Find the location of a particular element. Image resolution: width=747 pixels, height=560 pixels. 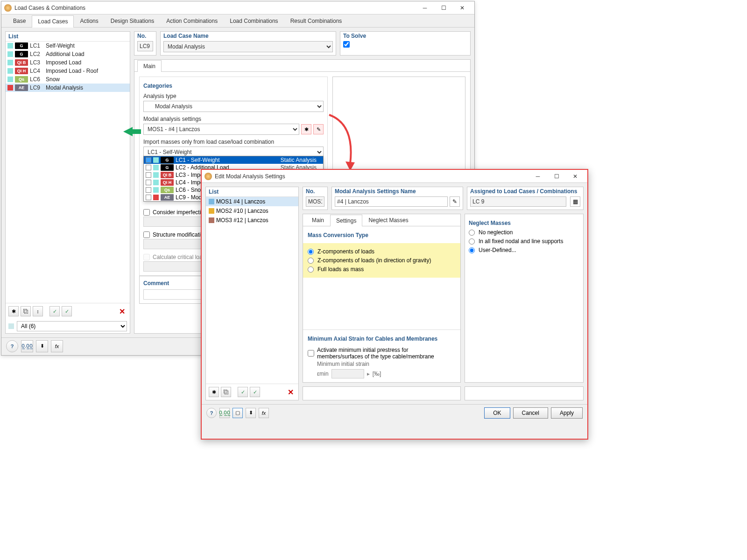

list-item: QI BLC3Imposed Load is located at coordinates (68, 63).